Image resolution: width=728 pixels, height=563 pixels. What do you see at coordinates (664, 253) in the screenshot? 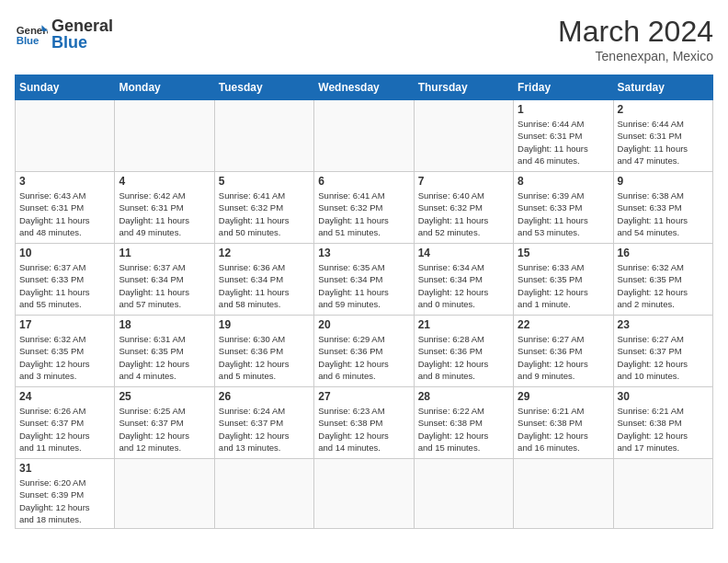
I see `day-number: 16` at bounding box center [664, 253].